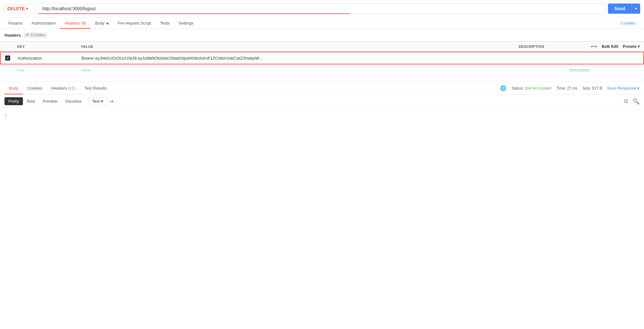 The image size is (644, 329). I want to click on col-desc-header: DESCRIPTION, so click(554, 47).